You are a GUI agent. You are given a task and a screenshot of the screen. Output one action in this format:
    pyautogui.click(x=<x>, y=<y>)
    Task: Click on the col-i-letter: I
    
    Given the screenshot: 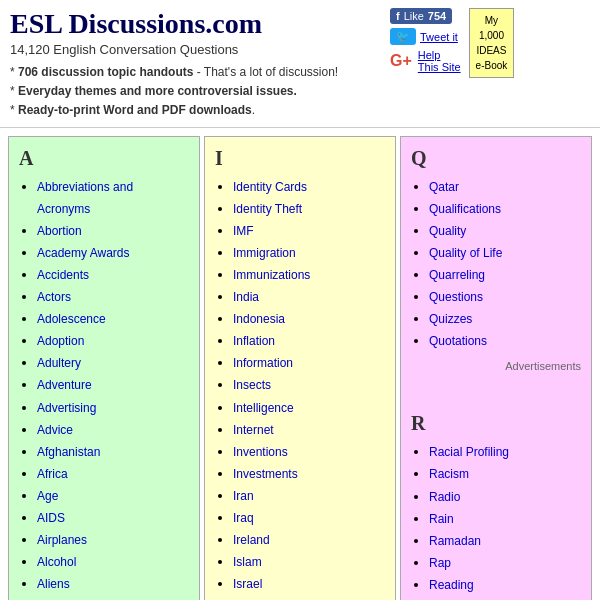 What is the action you would take?
    pyautogui.click(x=300, y=158)
    